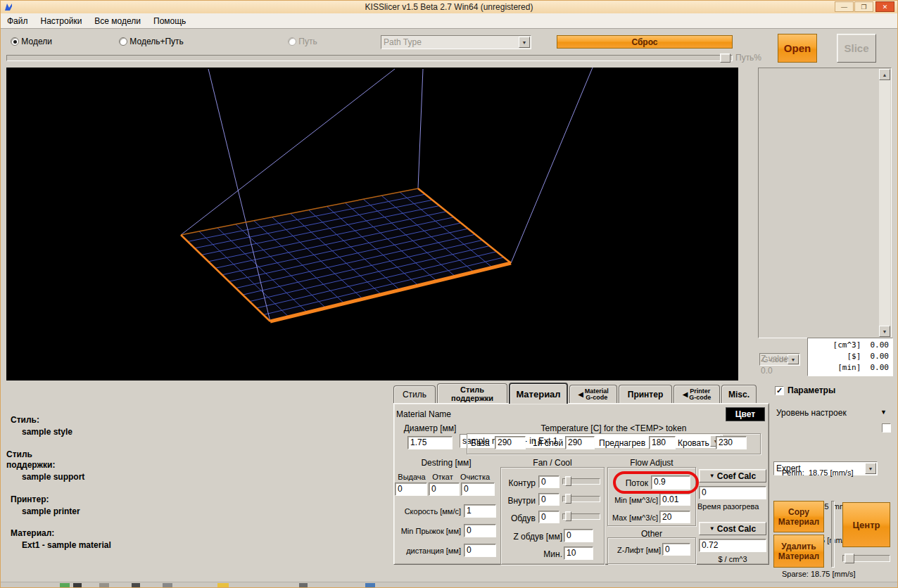 The height and width of the screenshot is (588, 898). I want to click on destring-wipe-field: 0, so click(478, 490).